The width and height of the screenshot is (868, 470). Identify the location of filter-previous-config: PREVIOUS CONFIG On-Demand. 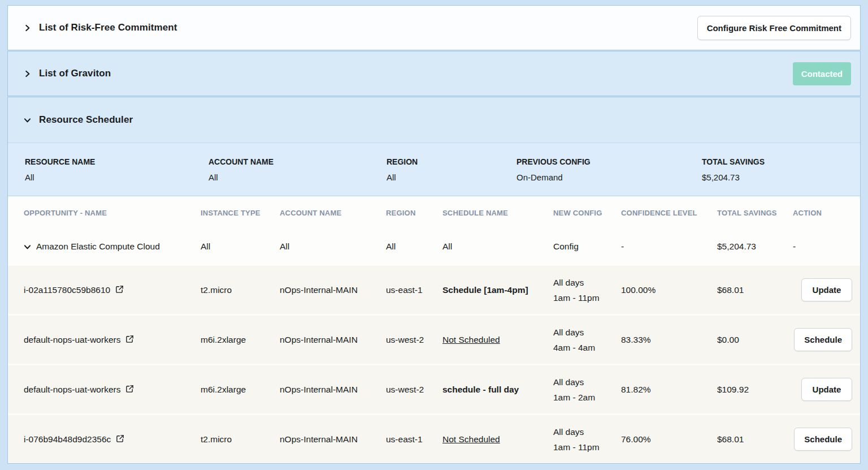
(609, 170).